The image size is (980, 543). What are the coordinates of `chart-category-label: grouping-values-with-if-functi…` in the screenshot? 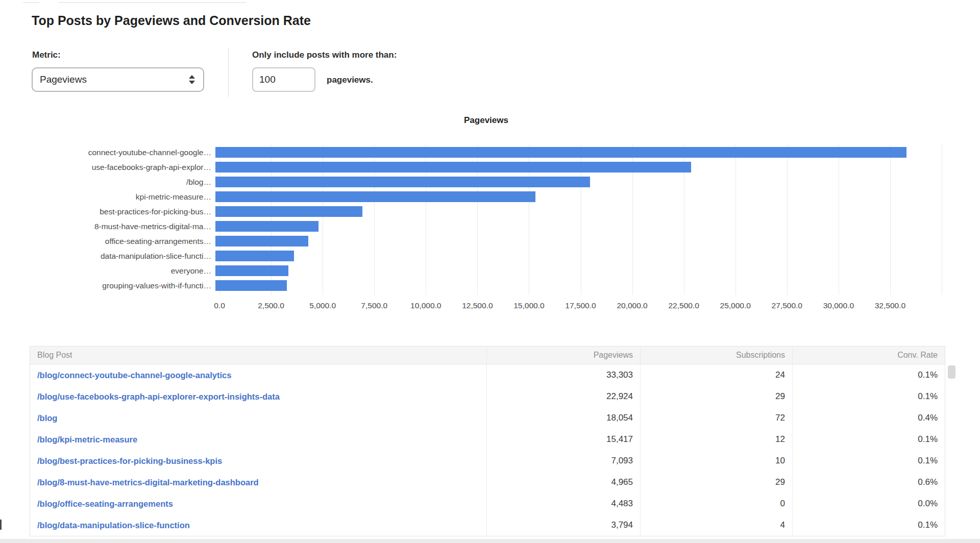 It's located at (123, 286).